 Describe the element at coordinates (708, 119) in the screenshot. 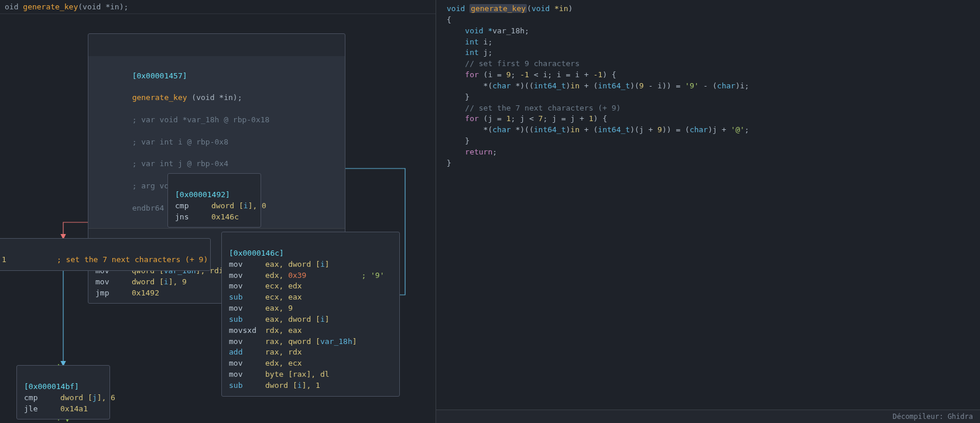

I see `code-line: for (j = 1; j < 7; j = j + 1) {` at that location.